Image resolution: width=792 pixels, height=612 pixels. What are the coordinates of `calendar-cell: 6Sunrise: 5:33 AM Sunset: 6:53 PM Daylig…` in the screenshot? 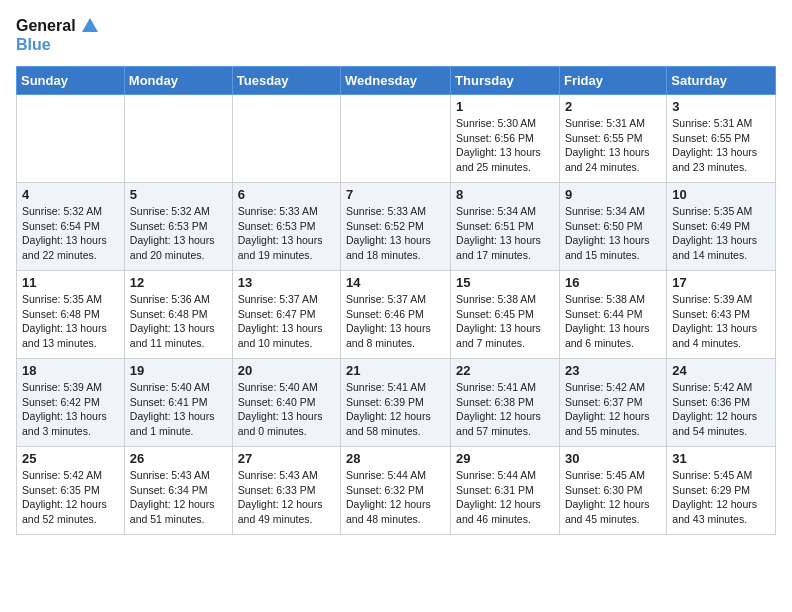 It's located at (286, 227).